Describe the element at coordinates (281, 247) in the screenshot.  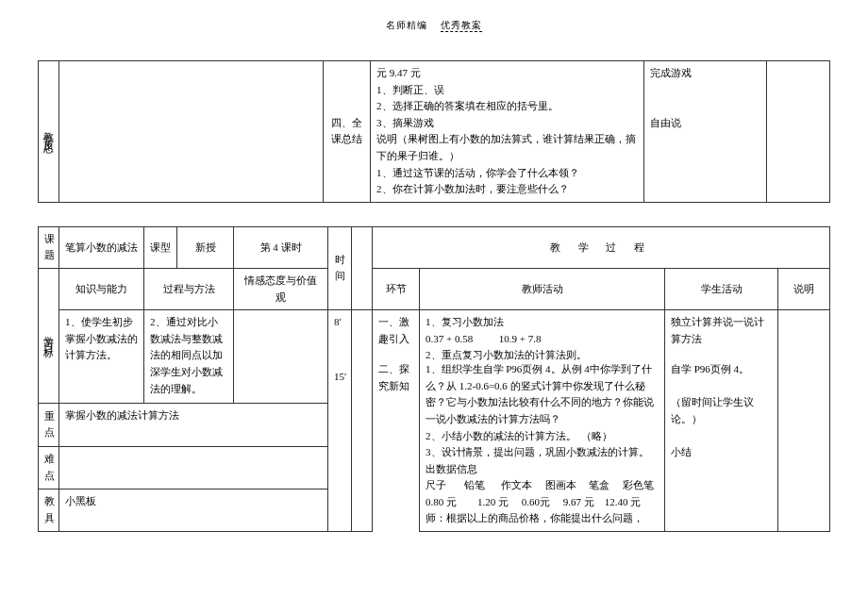
I see `period-value: 第 4 课时` at that location.